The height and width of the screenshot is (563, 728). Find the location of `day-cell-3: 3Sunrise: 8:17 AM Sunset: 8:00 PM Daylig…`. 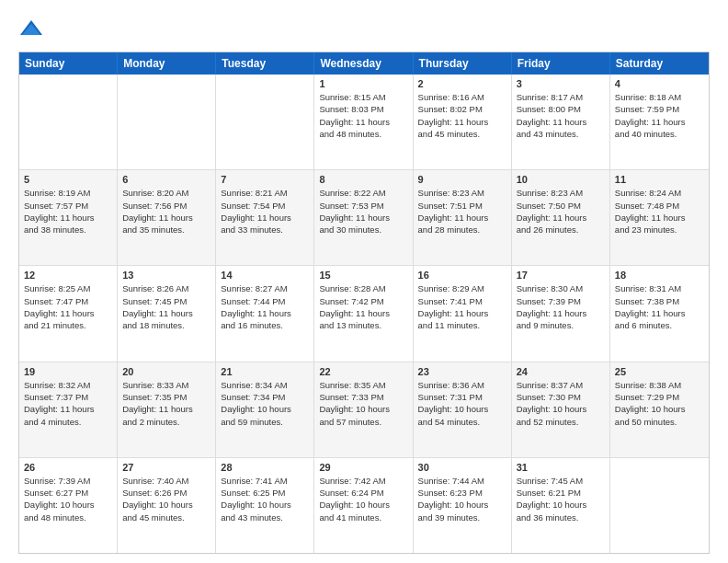

day-cell-3: 3Sunrise: 8:17 AM Sunset: 8:00 PM Daylig… is located at coordinates (561, 121).